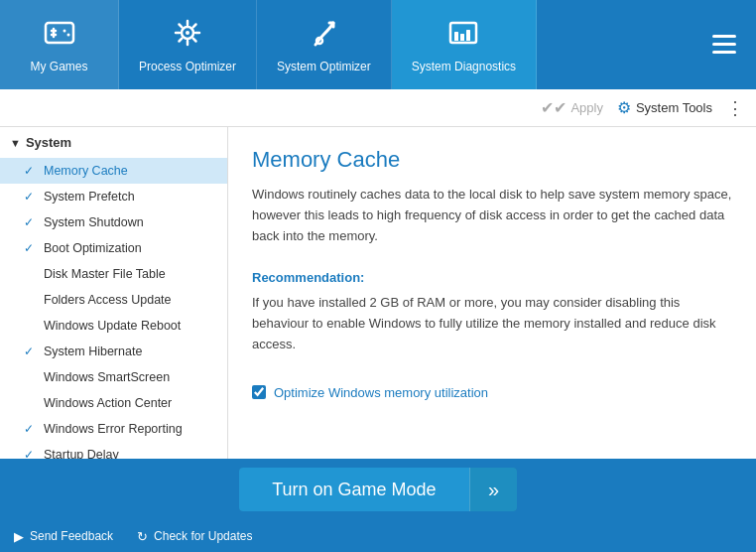 The width and height of the screenshot is (756, 552). Describe the element at coordinates (89, 197) in the screenshot. I see `sidebar-item-label: System Prefetch` at that location.